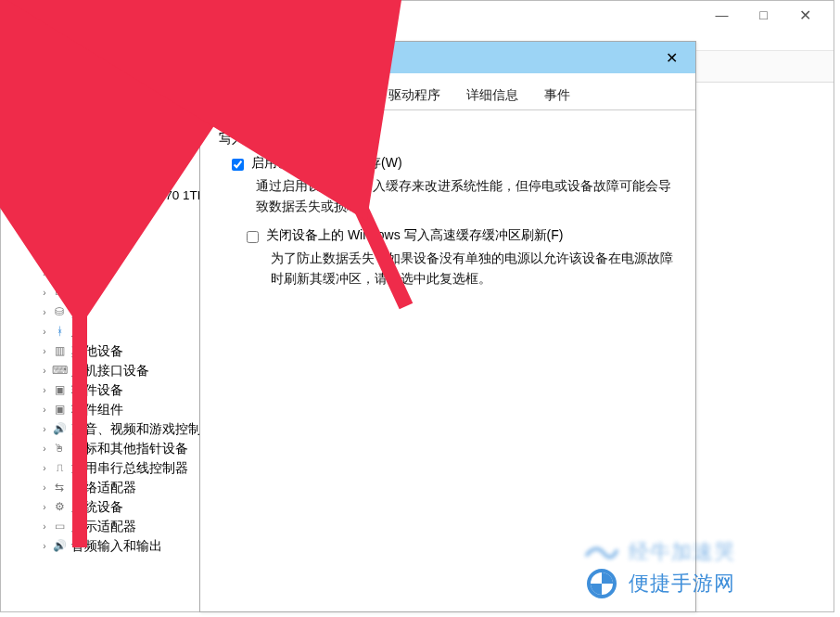 The height and width of the screenshot is (617, 840). What do you see at coordinates (59, 137) in the screenshot?
I see `security-icon: 🔒` at bounding box center [59, 137].